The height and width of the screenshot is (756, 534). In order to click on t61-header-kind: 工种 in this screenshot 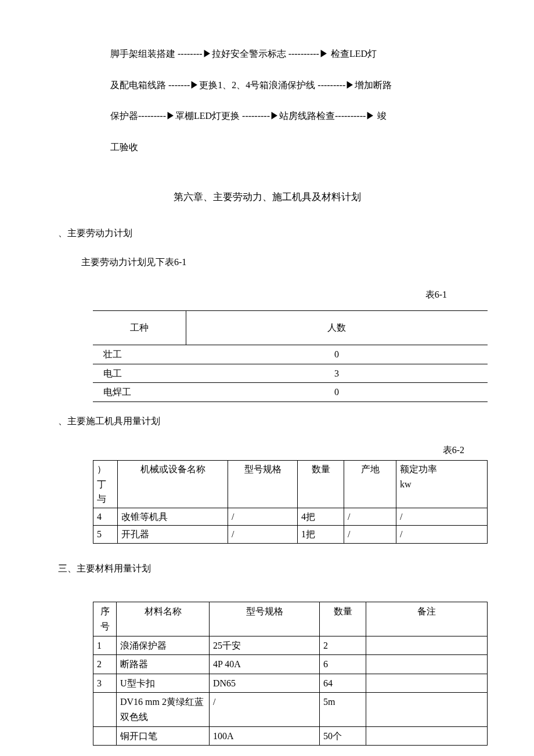, I will do `click(139, 328)`.